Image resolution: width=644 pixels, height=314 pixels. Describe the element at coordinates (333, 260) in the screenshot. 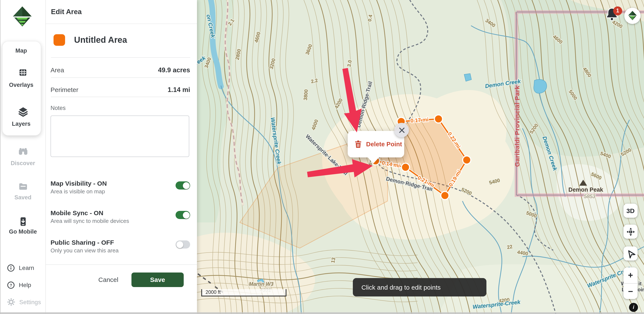

I see `svg-text: 13` at that location.